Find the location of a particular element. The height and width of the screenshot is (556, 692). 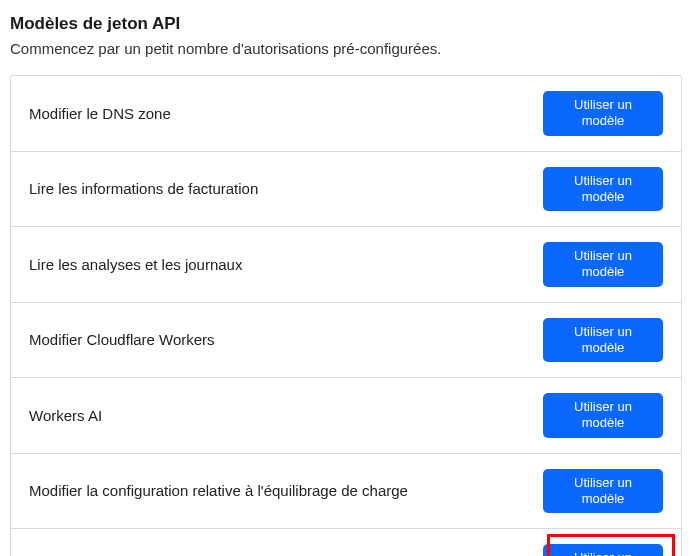

section-title: Modèles de jeton API is located at coordinates (346, 24).